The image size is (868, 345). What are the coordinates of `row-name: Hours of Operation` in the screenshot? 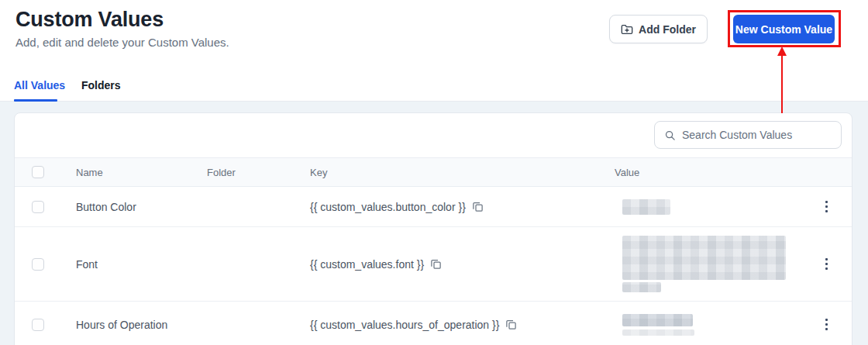 It's located at (141, 325).